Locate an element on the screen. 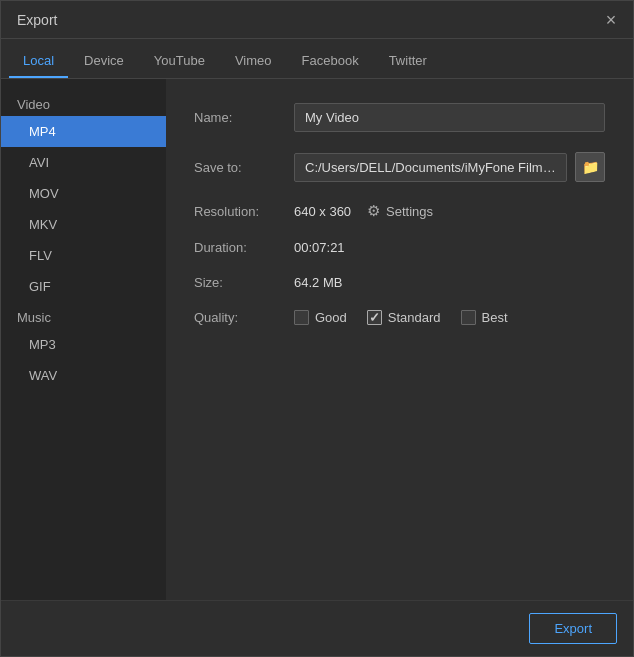 The width and height of the screenshot is (634, 657). size-label: Size: is located at coordinates (244, 282).